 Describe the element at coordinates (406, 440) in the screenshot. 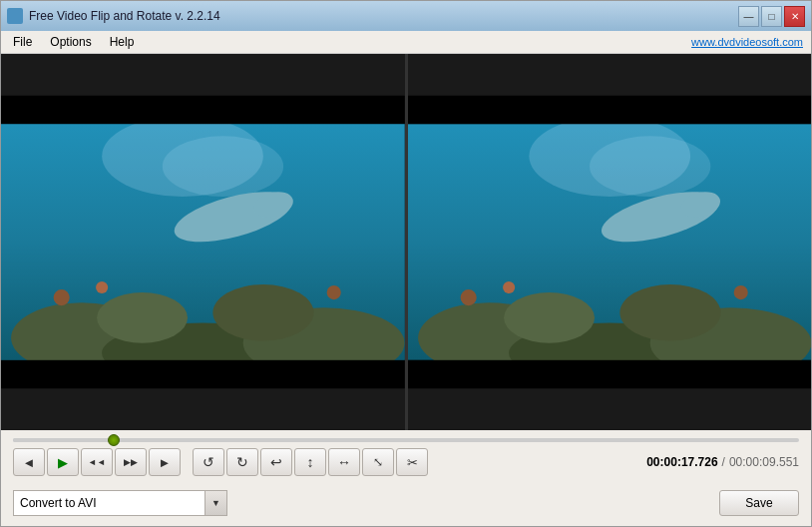

I see `progress-row` at that location.